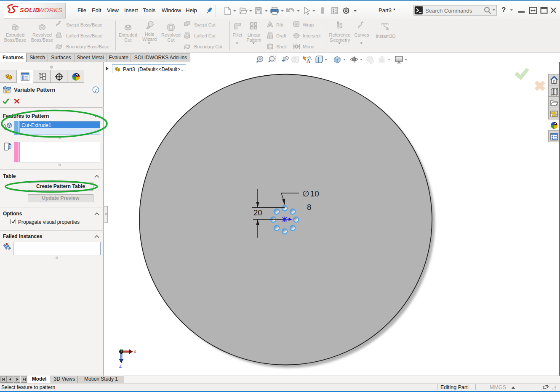 Image resolution: width=560 pixels, height=392 pixels. Describe the element at coordinates (311, 193) in the screenshot. I see `svg-text: ∅10` at that location.